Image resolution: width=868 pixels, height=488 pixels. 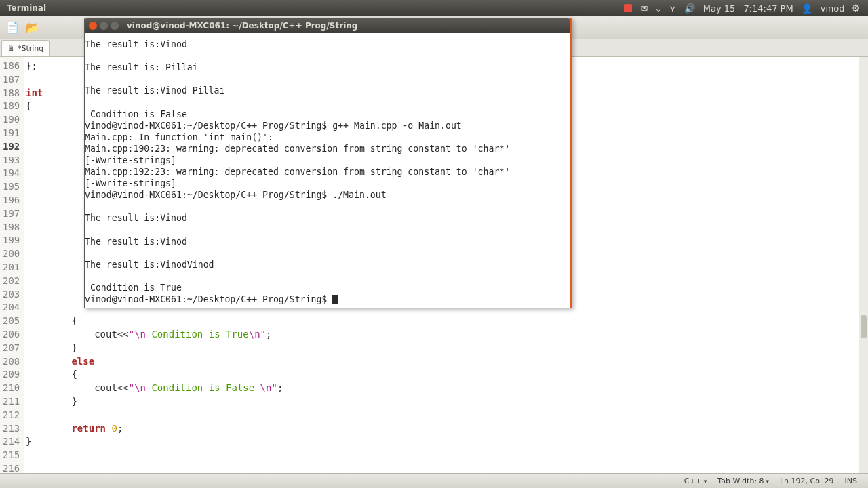 I want to click on window-close-icon, so click(x=93, y=26).